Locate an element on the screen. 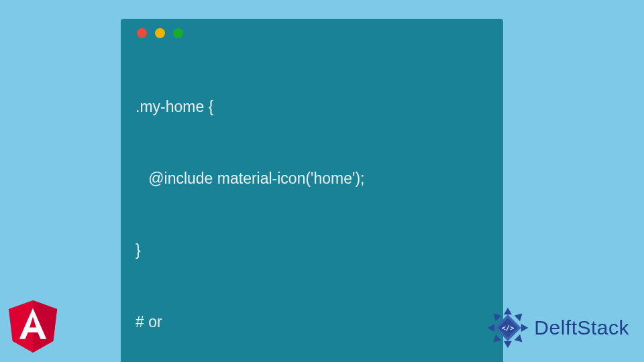 This screenshot has width=644, height=362. delftstack-seal-icon: </> is located at coordinates (508, 328).